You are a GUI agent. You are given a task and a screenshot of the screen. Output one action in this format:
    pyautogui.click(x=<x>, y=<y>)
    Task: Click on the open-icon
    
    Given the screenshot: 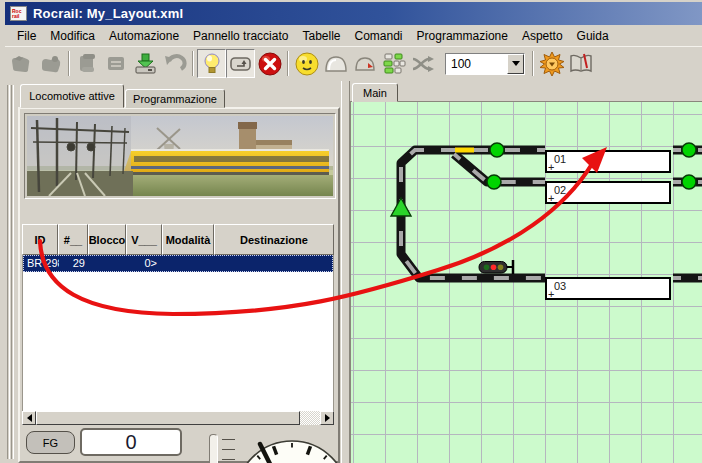 What is the action you would take?
    pyautogui.click(x=50, y=64)
    